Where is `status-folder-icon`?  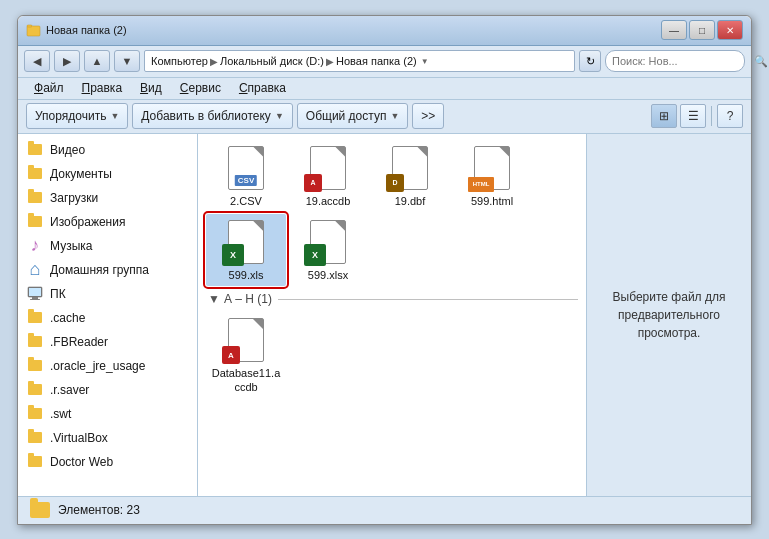 status-folder-icon is located at coordinates (40, 510).